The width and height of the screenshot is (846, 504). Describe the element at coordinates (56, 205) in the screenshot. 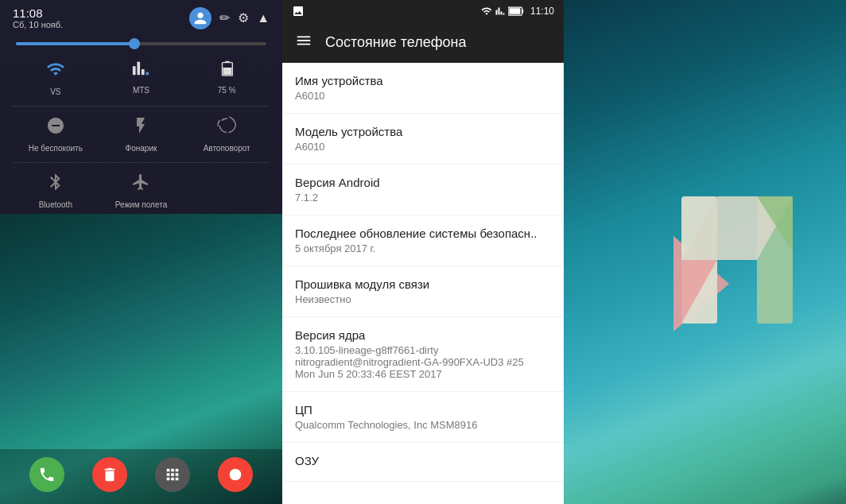

I see `bluetooth-label: Bluetooth` at that location.